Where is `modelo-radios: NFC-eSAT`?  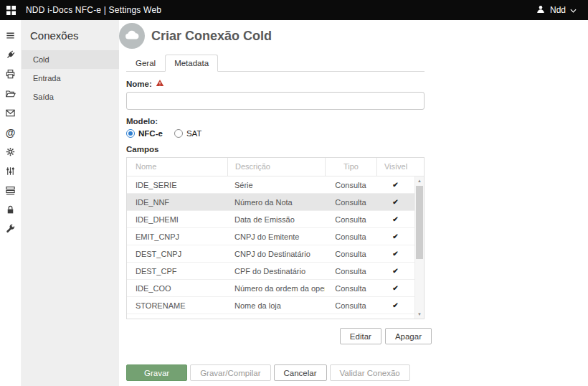 modelo-radios: NFC-eSAT is located at coordinates (357, 133).